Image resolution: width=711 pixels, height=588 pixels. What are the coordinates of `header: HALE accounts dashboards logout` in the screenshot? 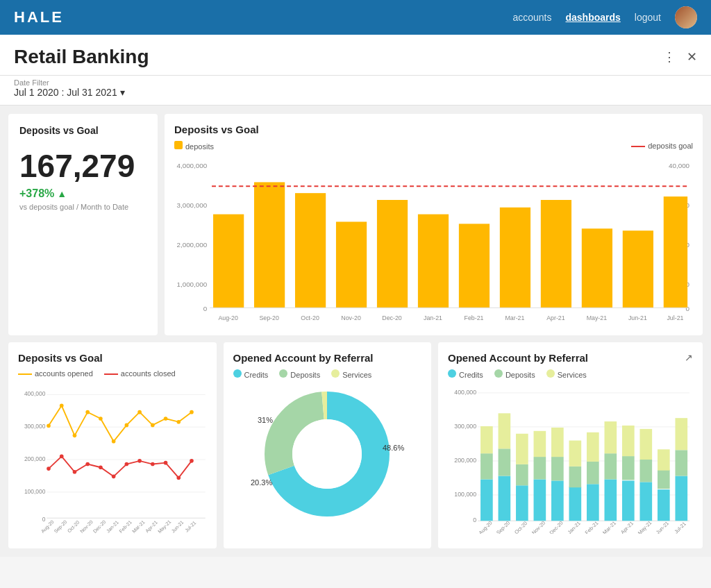 It's located at (356, 17).